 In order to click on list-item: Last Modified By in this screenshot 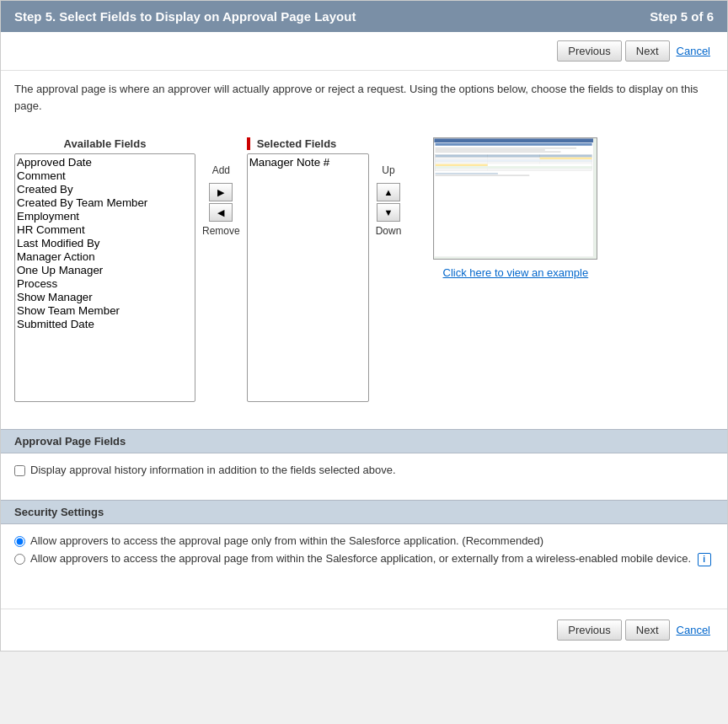, I will do `click(104, 244)`.